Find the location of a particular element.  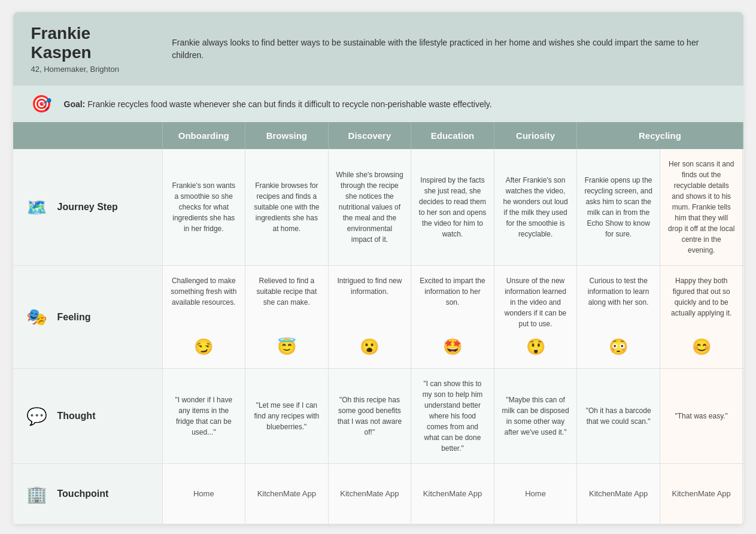

col-header-browsing: Browsing is located at coordinates (287, 135).